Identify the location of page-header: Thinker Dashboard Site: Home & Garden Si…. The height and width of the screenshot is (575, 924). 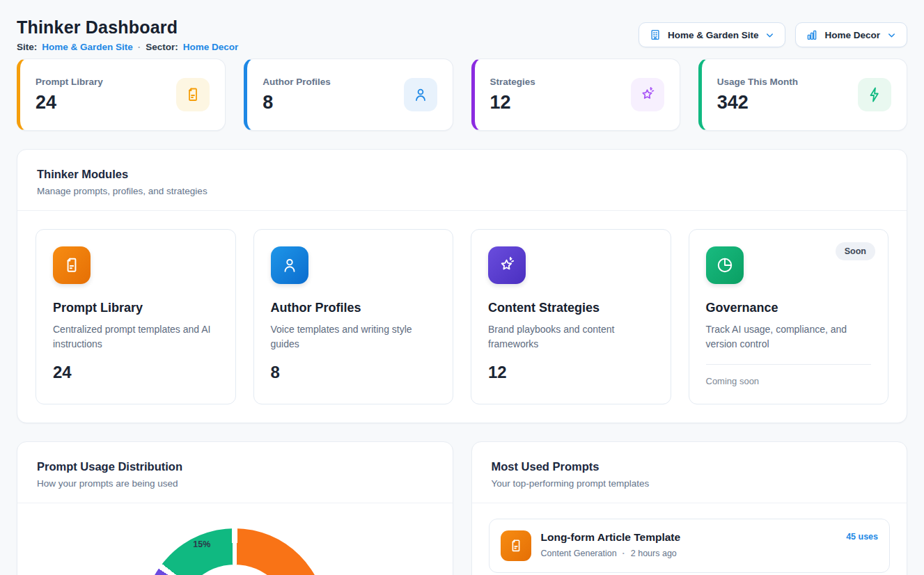
(462, 35).